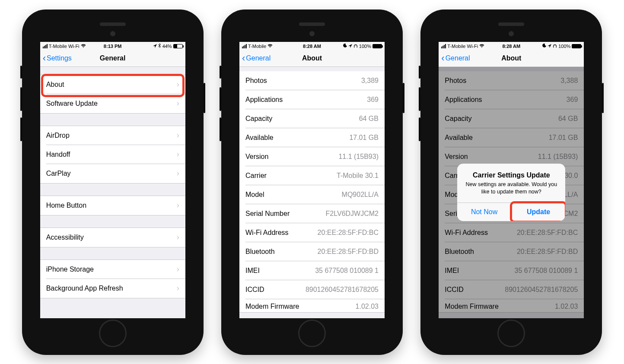 The image size is (624, 364). I want to click on row-label: Serial Number, so click(267, 214).